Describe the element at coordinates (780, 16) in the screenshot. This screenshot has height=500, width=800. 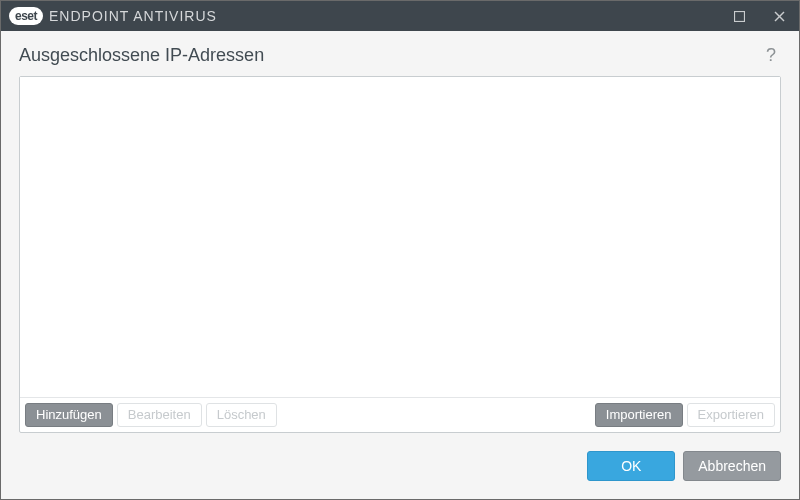
I see `close-icon` at that location.